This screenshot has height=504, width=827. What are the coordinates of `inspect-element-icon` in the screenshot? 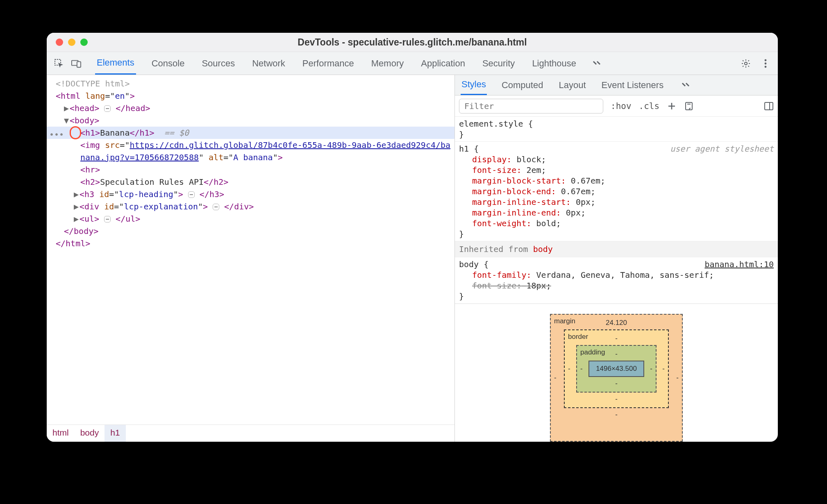 It's located at (59, 64).